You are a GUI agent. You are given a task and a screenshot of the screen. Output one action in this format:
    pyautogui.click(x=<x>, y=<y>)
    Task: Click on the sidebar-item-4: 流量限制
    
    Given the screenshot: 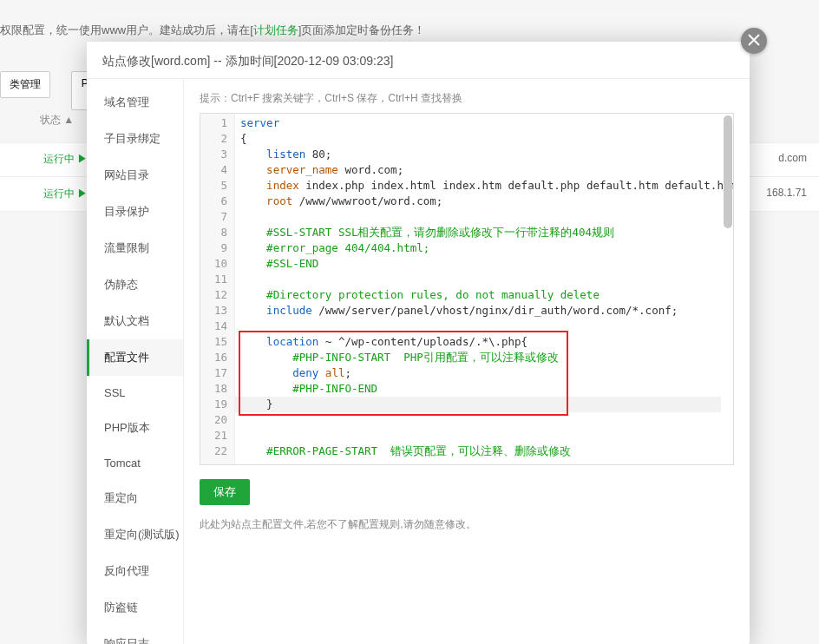 What is the action you would take?
    pyautogui.click(x=135, y=248)
    